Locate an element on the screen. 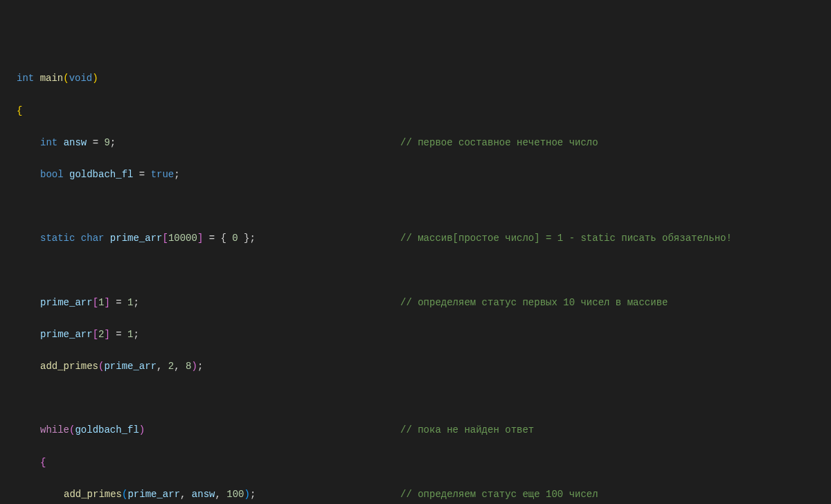 This screenshot has height=504, width=831. code-line: prime_arr[1] = 1;// определяем статус пе… is located at coordinates (424, 303).